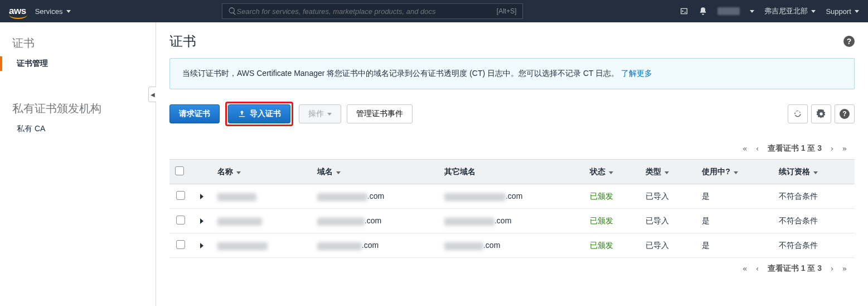 The height and width of the screenshot is (306, 868). What do you see at coordinates (18, 11) in the screenshot?
I see `aws-logo: aws` at bounding box center [18, 11].